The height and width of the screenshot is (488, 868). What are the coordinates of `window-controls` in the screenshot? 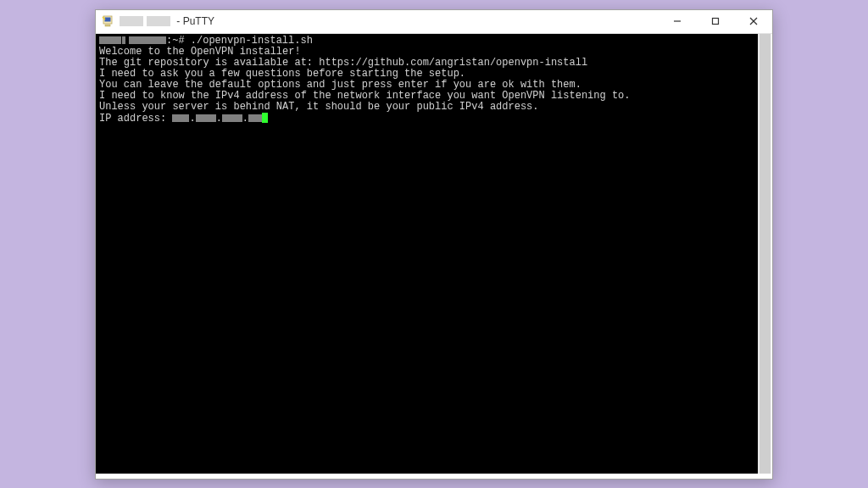 It's located at (715, 22).